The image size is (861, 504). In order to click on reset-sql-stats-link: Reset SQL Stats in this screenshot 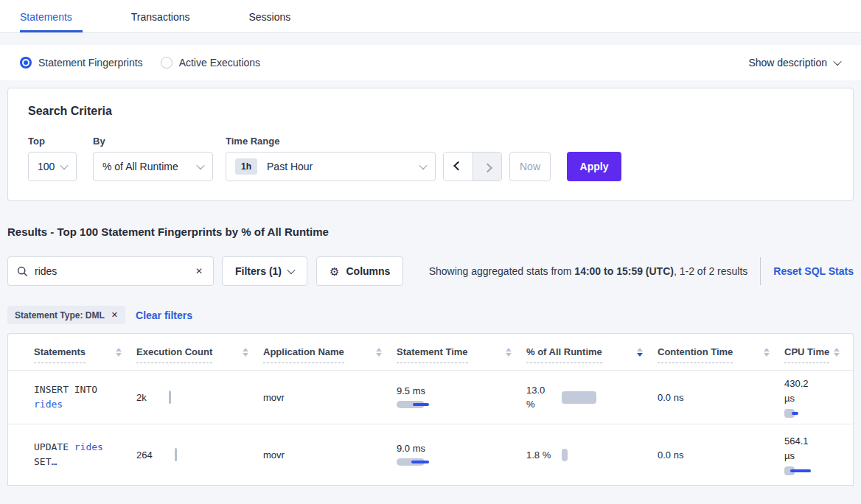, I will do `click(814, 271)`.